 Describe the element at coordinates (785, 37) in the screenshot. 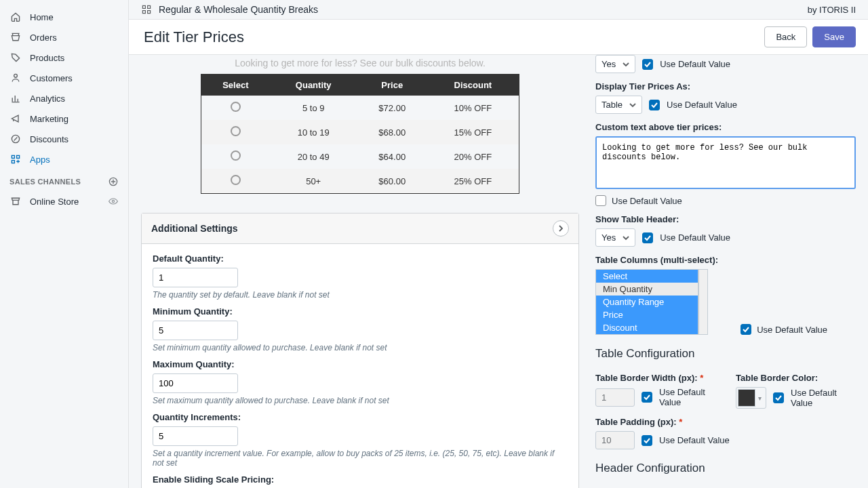

I see `back-button: Back` at that location.